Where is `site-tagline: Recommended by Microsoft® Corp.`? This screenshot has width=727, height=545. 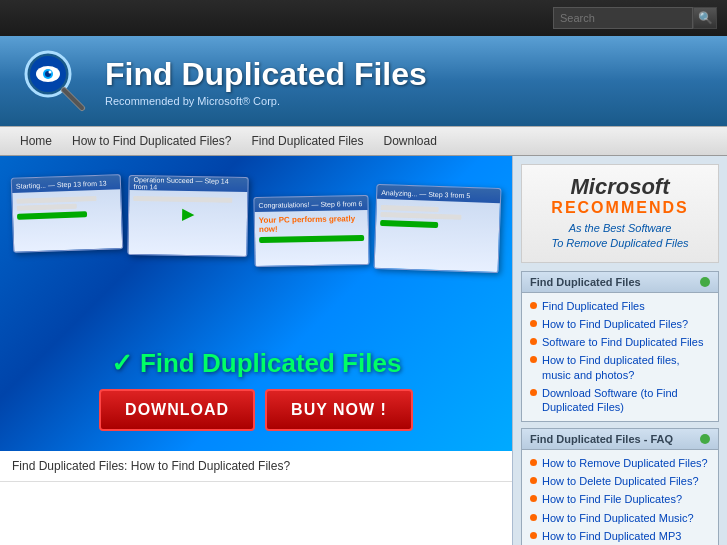
site-tagline: Recommended by Microsoft® Corp. is located at coordinates (266, 101).